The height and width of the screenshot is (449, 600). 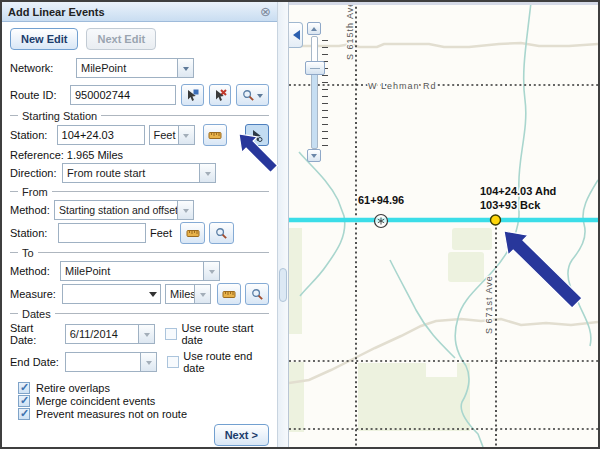 I want to click on to-search-button, so click(x=257, y=294).